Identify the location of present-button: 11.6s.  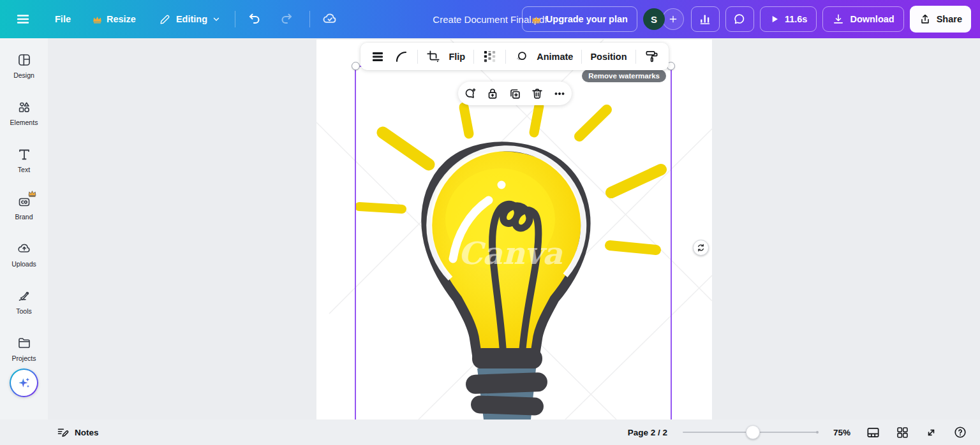
(789, 19).